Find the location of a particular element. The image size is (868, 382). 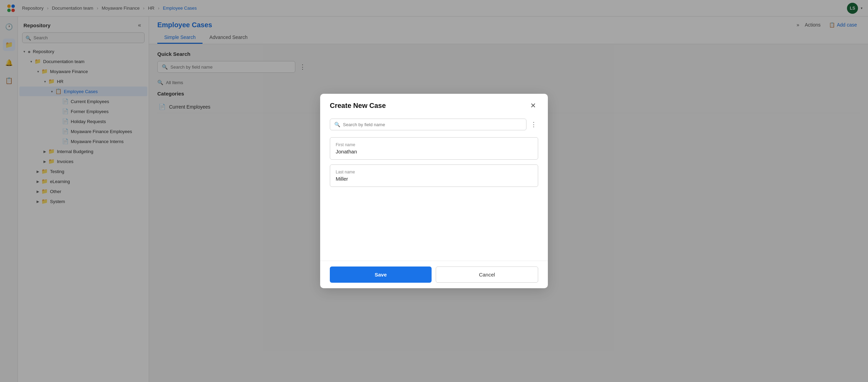

modal-body: 🔍 ⋮ First name Jonathan Last name Miller is located at coordinates (434, 188).